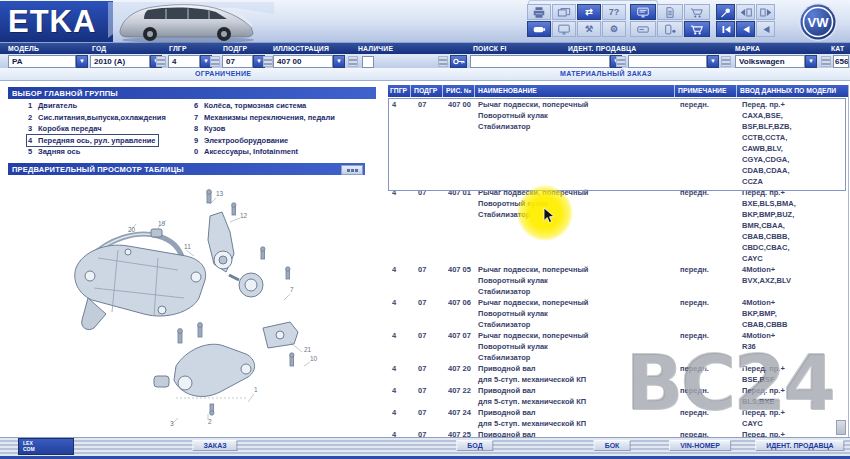 The image size is (850, 459). What do you see at coordinates (643, 29) in the screenshot?
I see `card-reader-icon` at bounding box center [643, 29].